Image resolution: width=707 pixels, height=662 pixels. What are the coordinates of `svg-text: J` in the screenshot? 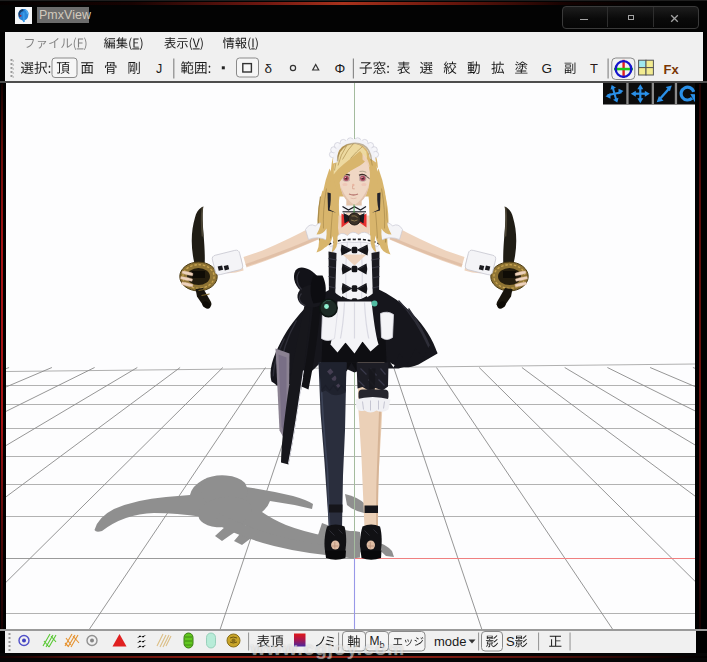 It's located at (159, 69).